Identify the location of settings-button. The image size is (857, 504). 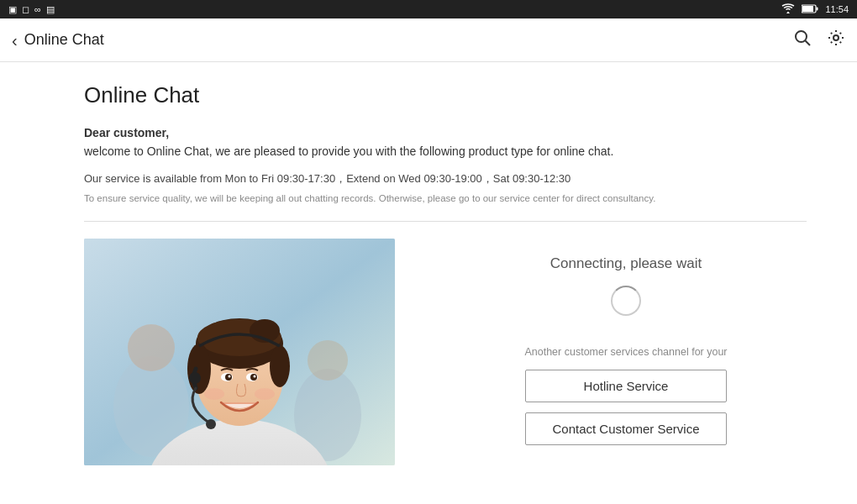
(836, 40).